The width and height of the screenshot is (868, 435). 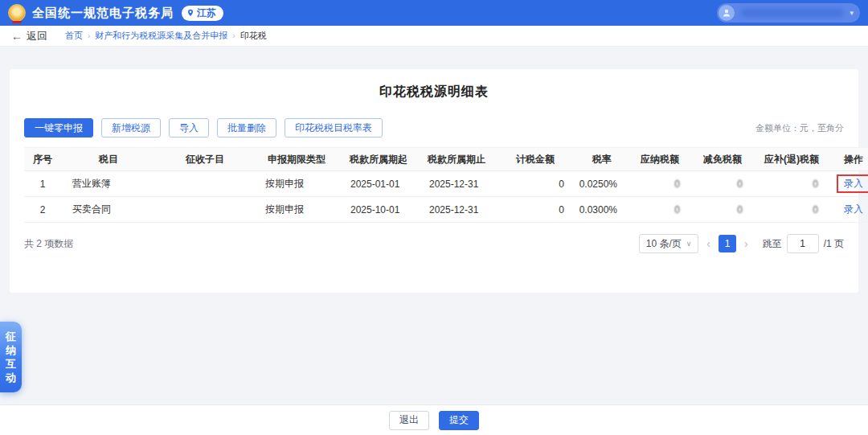 I want to click on table-header-row: 序号 税目 征收子目 申报期限类型 税款所属期起 税款所属期止 计税金额 税率 …, so click(x=446, y=159).